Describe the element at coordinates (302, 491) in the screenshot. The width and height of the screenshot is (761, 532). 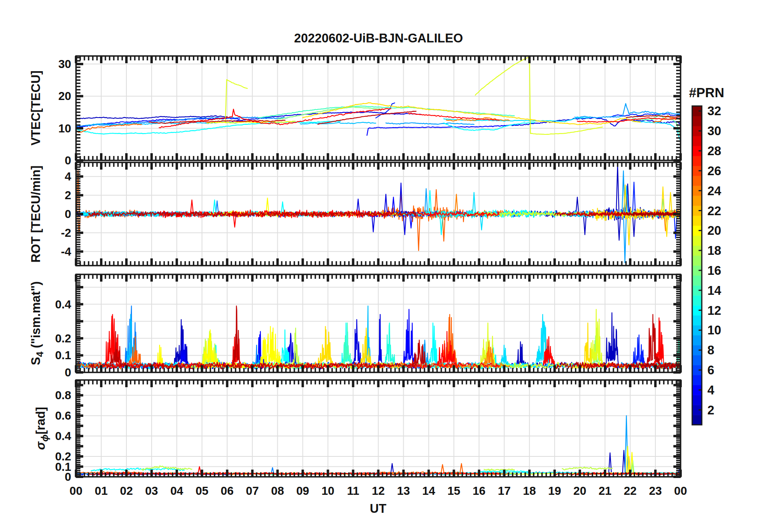
I see `x-tick-label: 09` at that location.